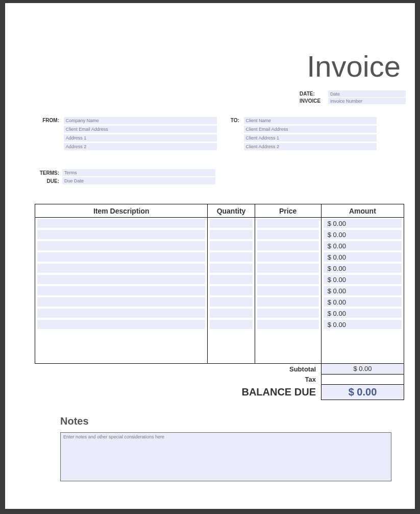  I want to click on page-title: Invoice, so click(207, 66).